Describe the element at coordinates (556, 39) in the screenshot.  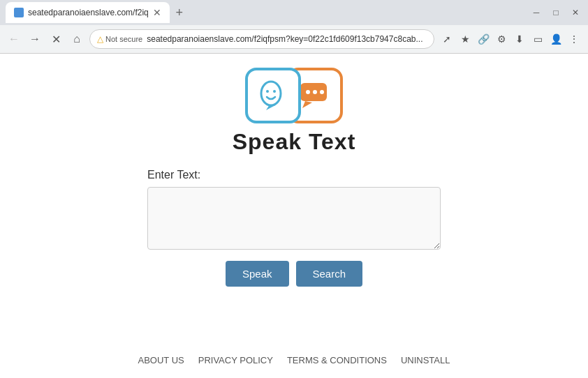
I see `profile-icon: 👤` at that location.